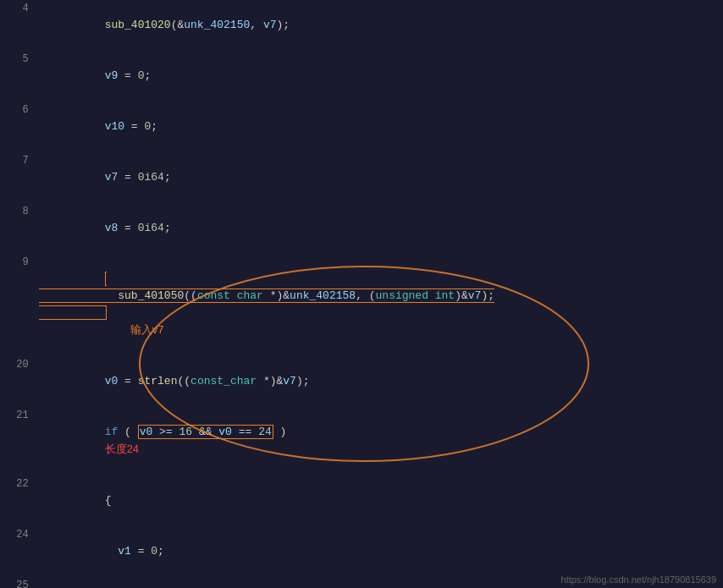 This screenshot has height=588, width=723. What do you see at coordinates (362, 25) in the screenshot?
I see `table-row: 4 sub_401020(&unk_402150, v7);` at bounding box center [362, 25].